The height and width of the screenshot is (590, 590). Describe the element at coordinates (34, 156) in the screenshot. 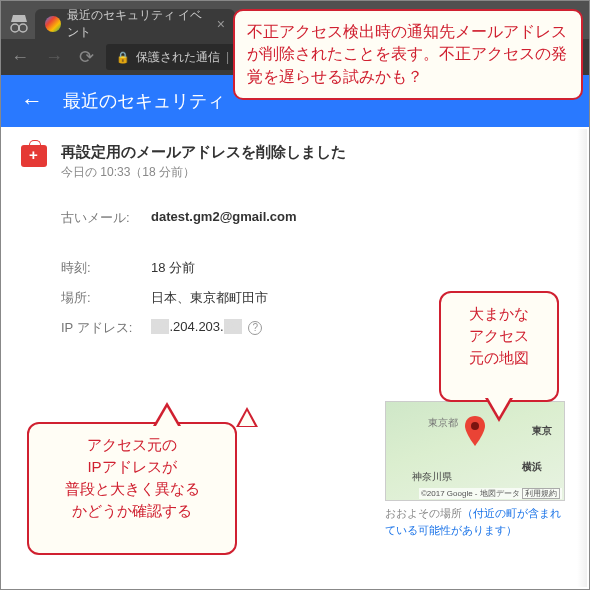

I see `medkit-icon` at that location.